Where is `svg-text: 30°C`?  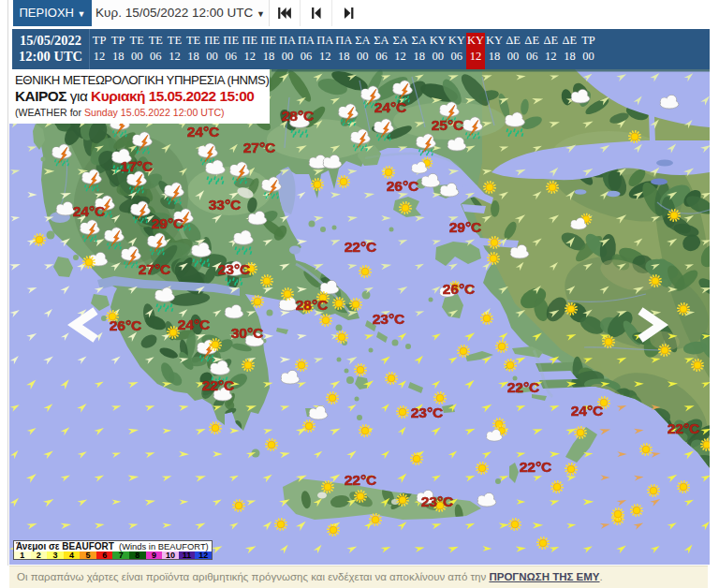
svg-text: 30°C is located at coordinates (247, 333).